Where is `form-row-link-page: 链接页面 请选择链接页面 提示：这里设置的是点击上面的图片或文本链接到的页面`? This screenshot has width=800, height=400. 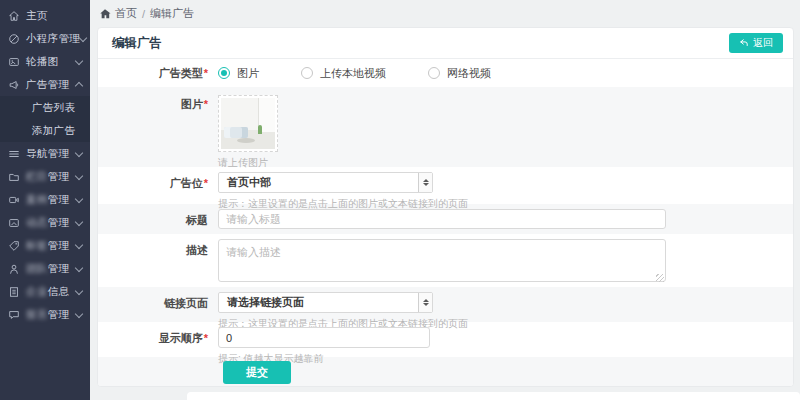 form-row-link-page: 链接页面 请选择链接页面 提示：这里设置的是点击上面的图片或文本链接到的页面 is located at coordinates (446, 304).